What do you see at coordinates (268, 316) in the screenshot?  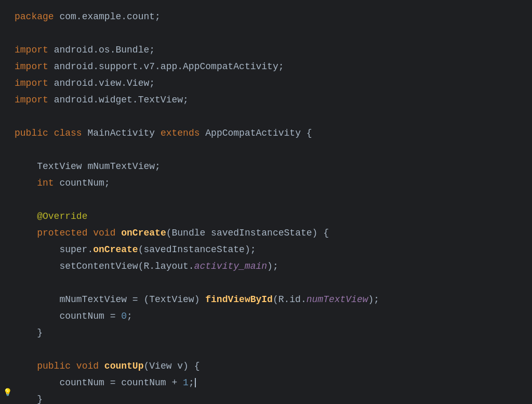 I see `line-text: countNum = 0;` at bounding box center [268, 316].